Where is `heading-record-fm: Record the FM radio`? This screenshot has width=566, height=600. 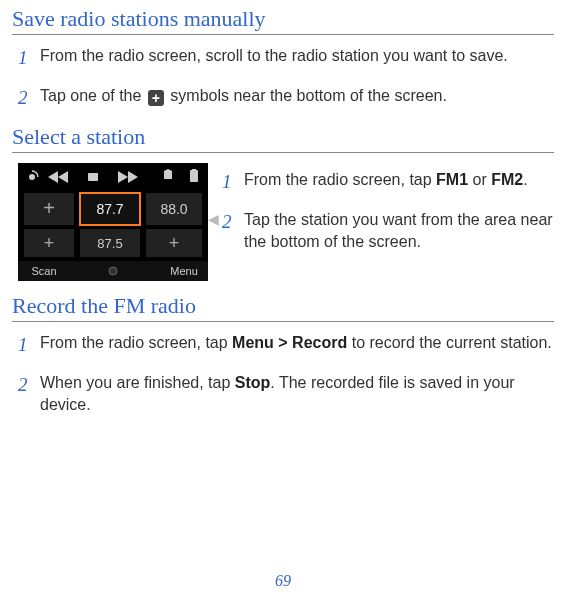
heading-record-fm: Record the FM radio is located at coordinates (283, 308).